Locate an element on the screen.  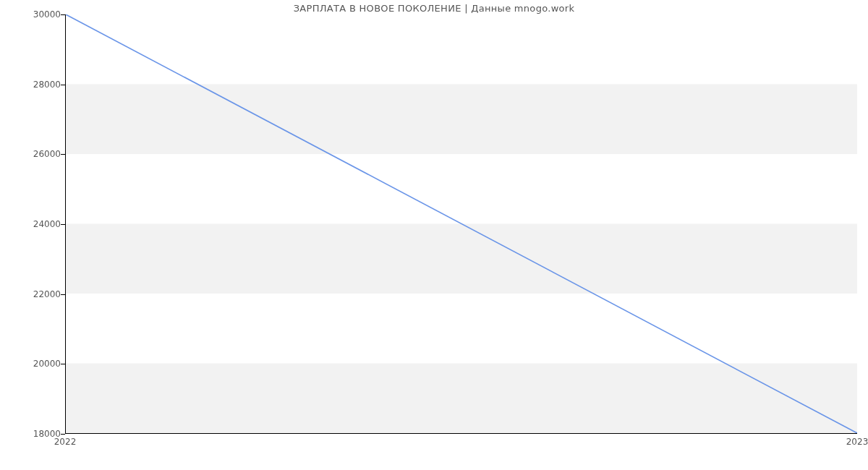
y-tick-label: 28000 is located at coordinates (47, 85).